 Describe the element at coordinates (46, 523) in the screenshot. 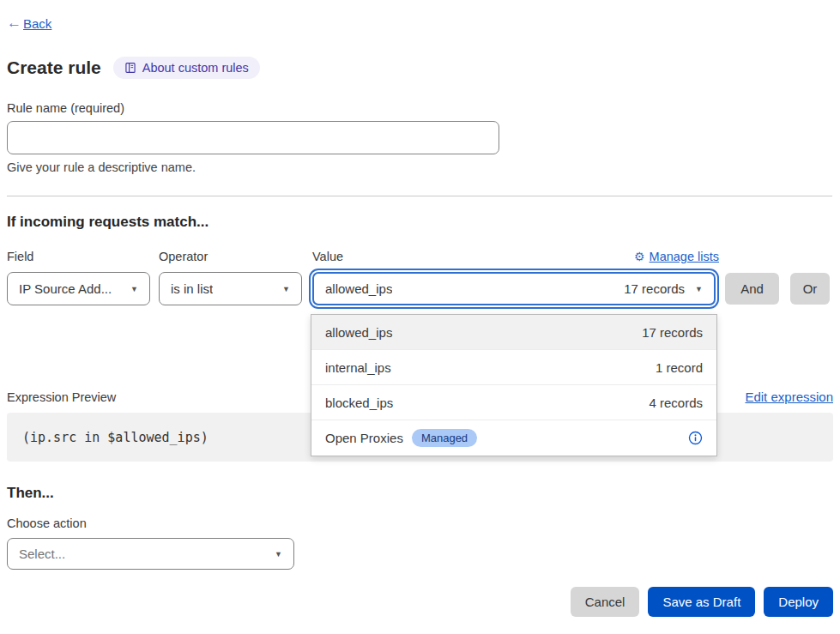

I see `choose-action-label: Choose action` at that location.